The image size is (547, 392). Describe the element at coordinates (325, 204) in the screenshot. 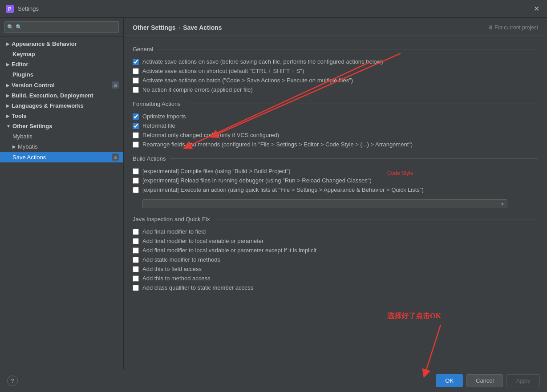

I see `action-dropdown` at that location.